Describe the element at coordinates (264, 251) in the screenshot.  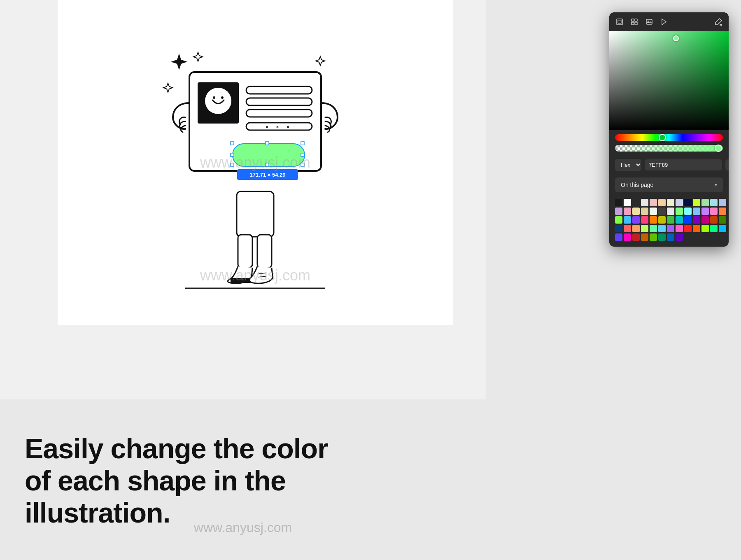
I see `leg-right` at that location.